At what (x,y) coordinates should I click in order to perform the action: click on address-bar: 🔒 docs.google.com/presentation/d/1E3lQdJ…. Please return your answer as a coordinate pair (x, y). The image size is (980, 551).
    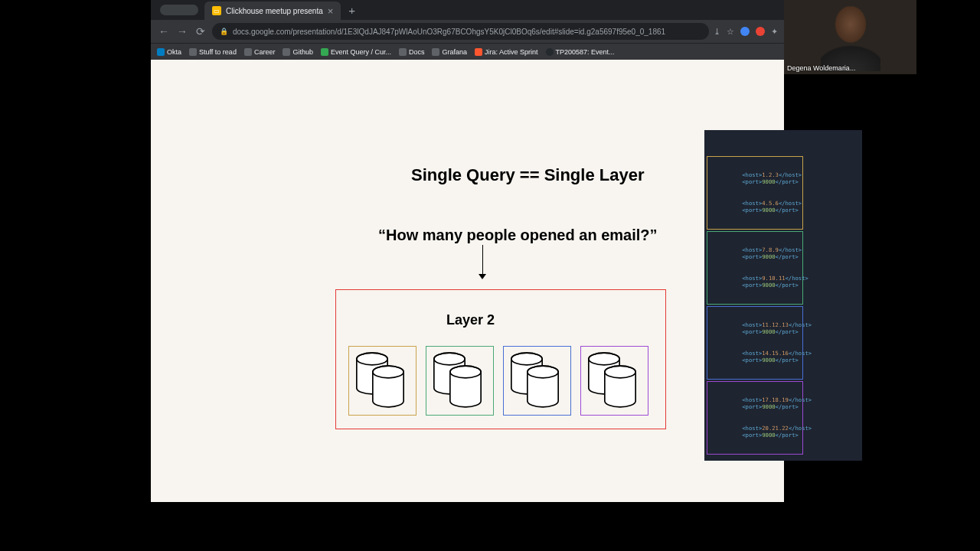
    Looking at the image, I should click on (461, 31).